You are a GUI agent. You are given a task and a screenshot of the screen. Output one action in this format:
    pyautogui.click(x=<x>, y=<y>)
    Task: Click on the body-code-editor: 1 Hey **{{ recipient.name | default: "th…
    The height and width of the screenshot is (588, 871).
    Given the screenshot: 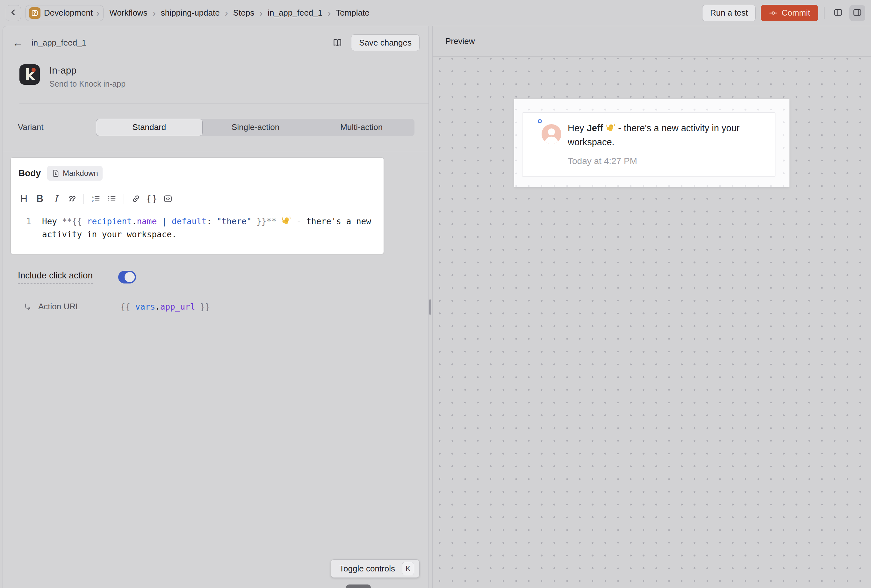 What is the action you would take?
    pyautogui.click(x=197, y=228)
    